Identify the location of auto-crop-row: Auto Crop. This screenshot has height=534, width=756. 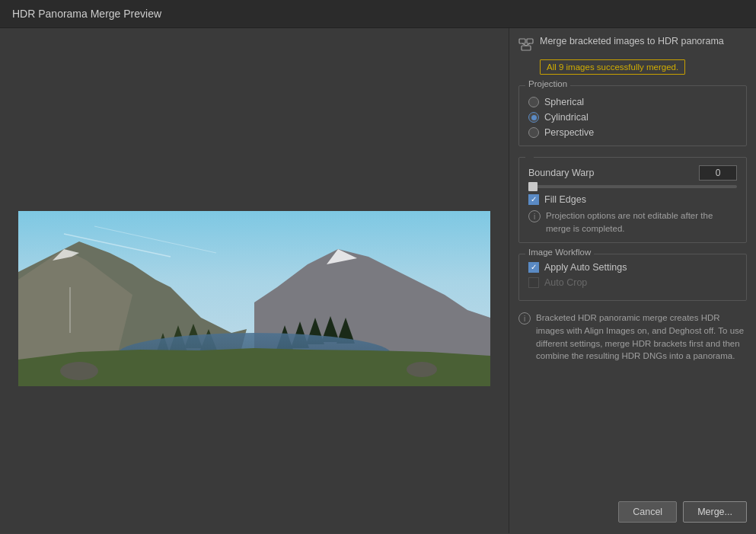
(633, 283).